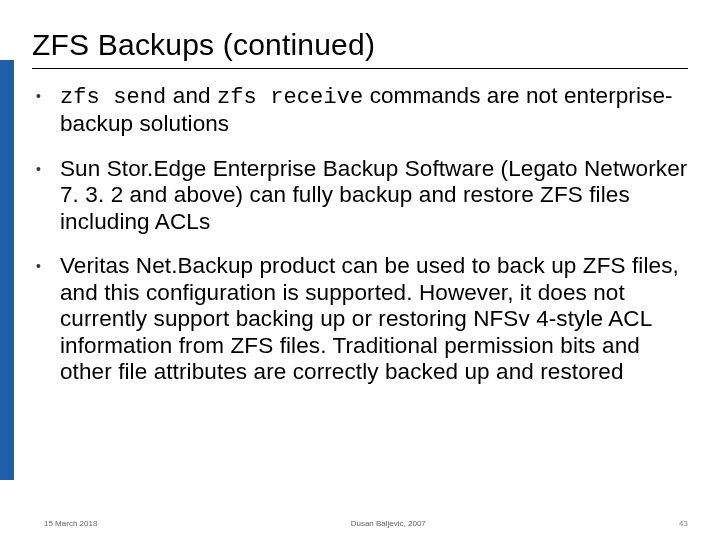  I want to click on code-text: zfs receive, so click(290, 98).